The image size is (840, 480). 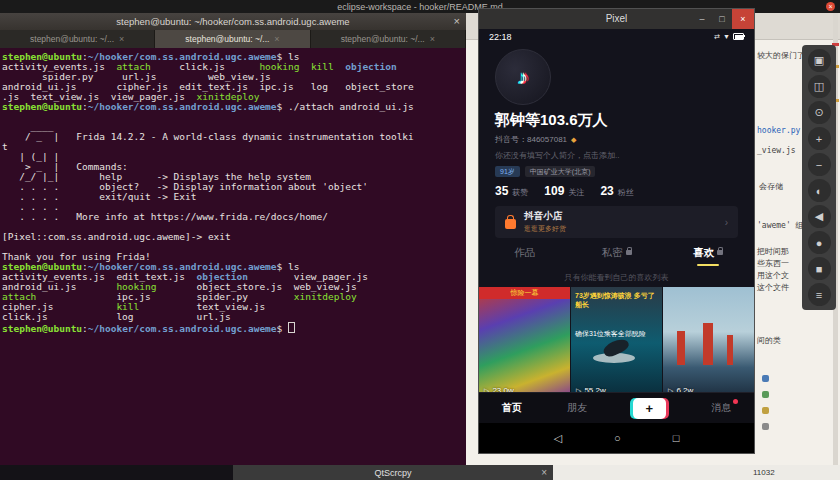 I want to click on profile-badge: 91岁, so click(x=508, y=172).